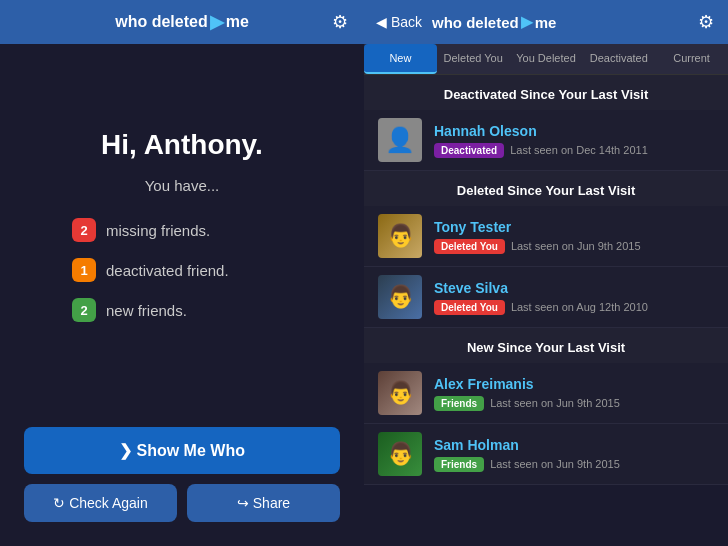 The height and width of the screenshot is (546, 728). What do you see at coordinates (399, 22) in the screenshot?
I see `back-button: ◀ Back` at bounding box center [399, 22].